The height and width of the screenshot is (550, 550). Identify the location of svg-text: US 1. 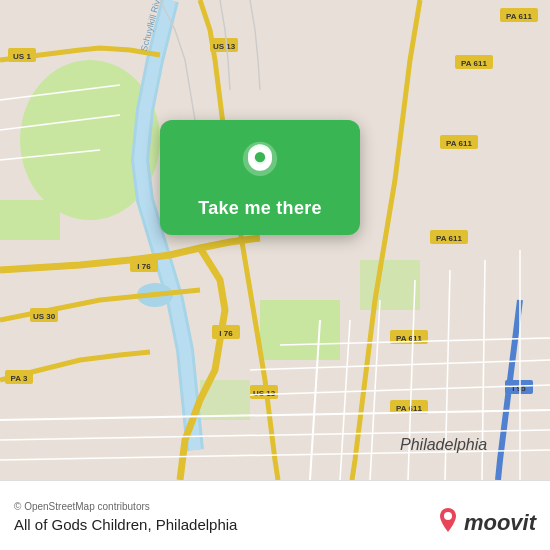
(22, 56).